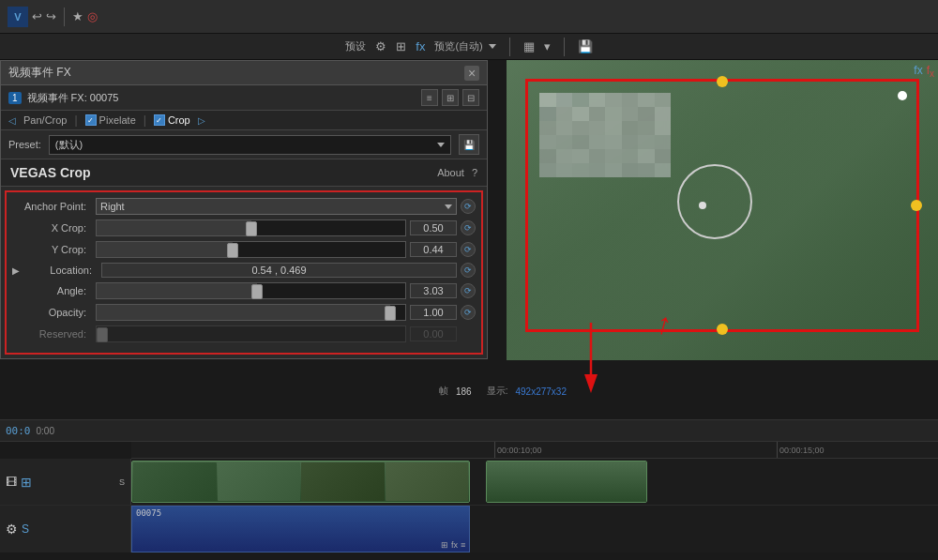 The height and width of the screenshot is (560, 938). What do you see at coordinates (51, 173) in the screenshot?
I see `vegas-crop-title: VEGAS Crop` at bounding box center [51, 173].